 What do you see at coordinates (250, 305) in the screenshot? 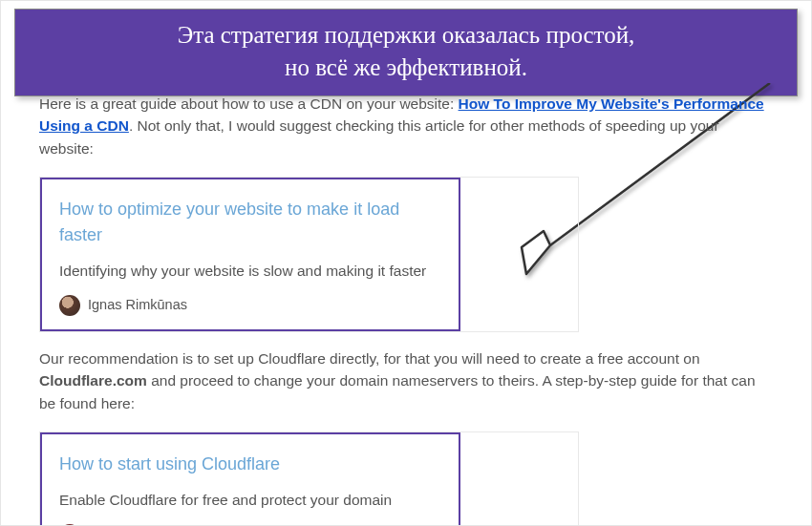
I see `card-1-author: Ignas Rimkūnas` at bounding box center [250, 305].